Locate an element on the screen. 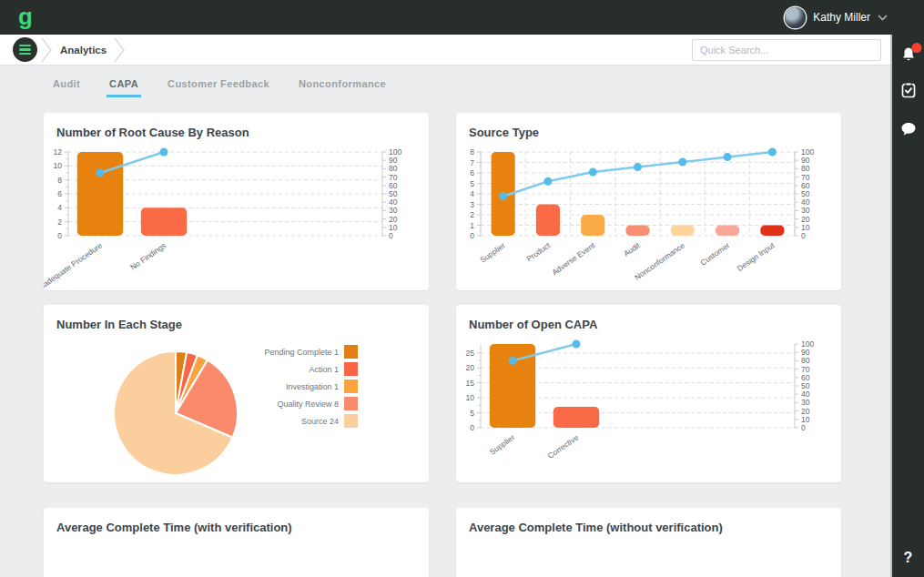 Image resolution: width=924 pixels, height=577 pixels. tab-bar: Audit CAPA Customer Feedback Nonconforma… is located at coordinates (470, 87).